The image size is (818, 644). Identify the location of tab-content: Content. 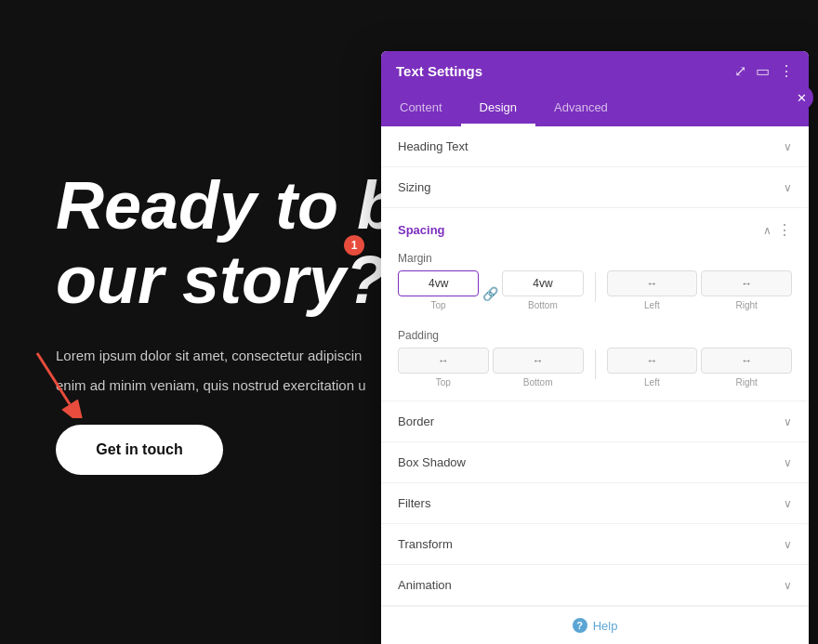
(421, 109).